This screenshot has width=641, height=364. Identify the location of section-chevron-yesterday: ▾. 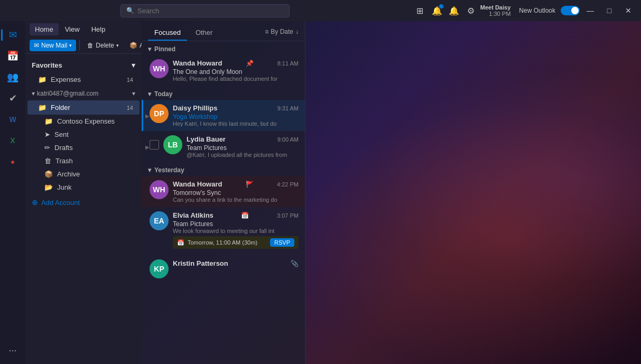
(150, 170).